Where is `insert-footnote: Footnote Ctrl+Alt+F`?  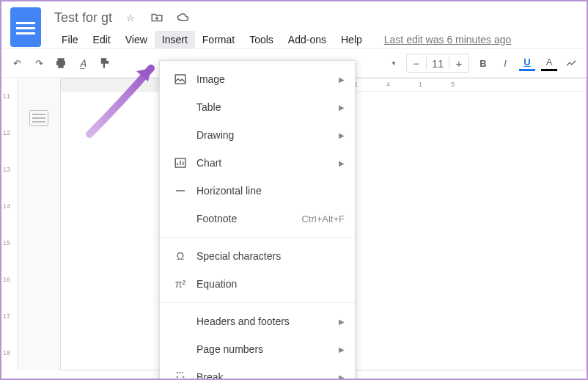 insert-footnote: Footnote Ctrl+Alt+F is located at coordinates (257, 219).